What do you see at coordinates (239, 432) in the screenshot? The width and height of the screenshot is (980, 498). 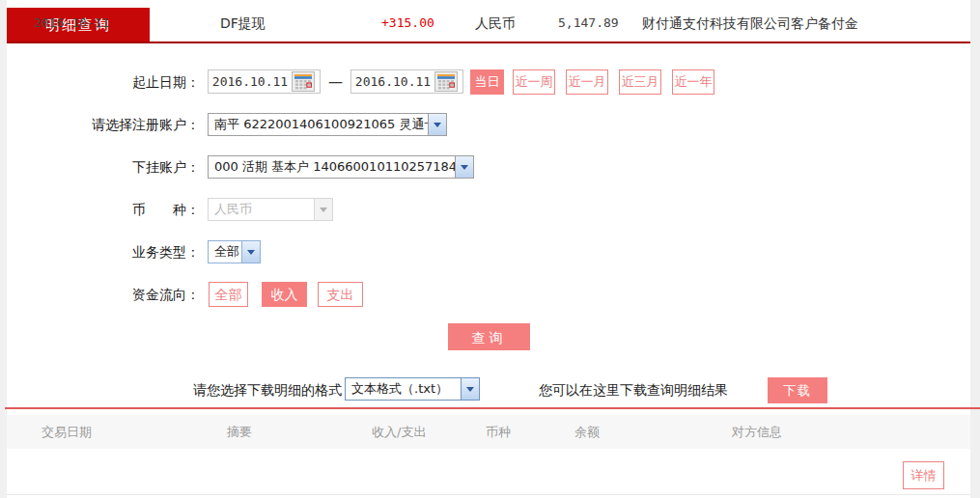 I see `col-header-summary: 摘要` at bounding box center [239, 432].